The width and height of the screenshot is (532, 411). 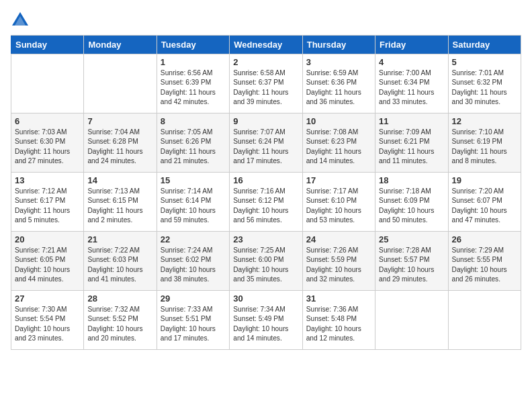 What do you see at coordinates (266, 265) in the screenshot?
I see `day-content: Sunrise: 7:25 AM Sunset: 6:00 PM Dayligh…` at bounding box center [266, 265].